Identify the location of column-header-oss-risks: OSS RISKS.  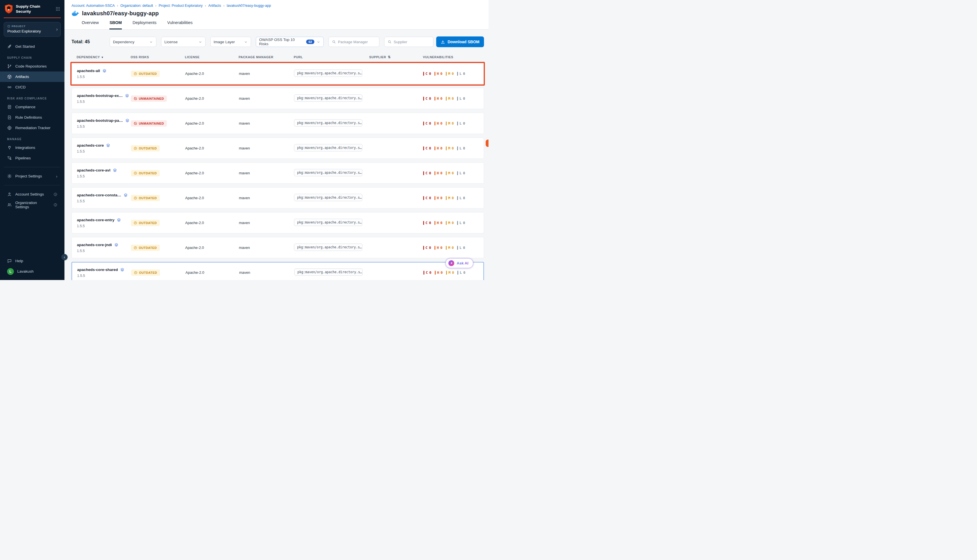
(158, 57).